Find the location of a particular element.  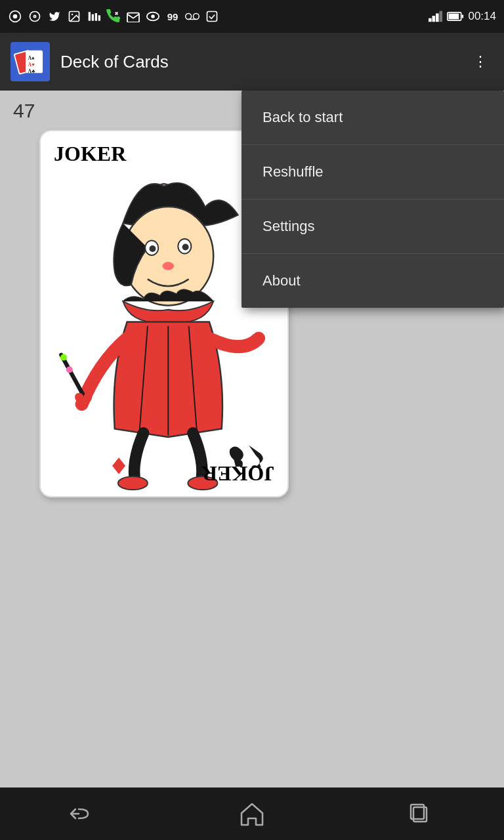

menu-item-settings: Settings is located at coordinates (373, 227).